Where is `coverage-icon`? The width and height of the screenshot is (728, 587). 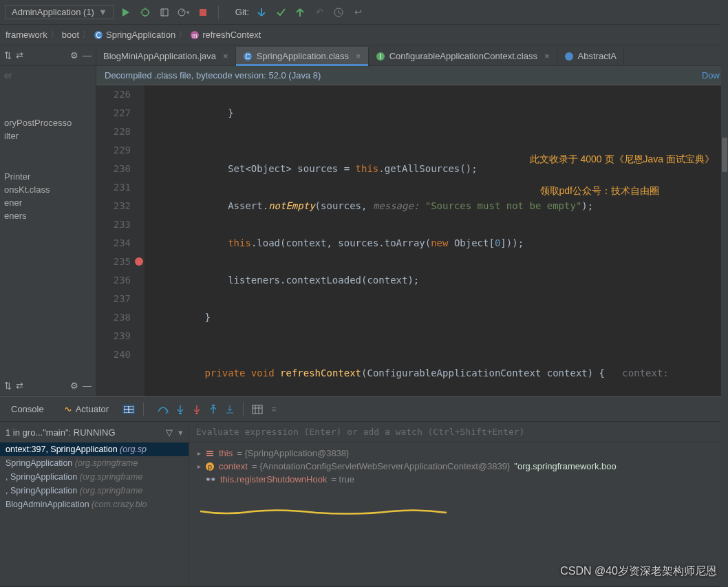 coverage-icon is located at coordinates (164, 12).